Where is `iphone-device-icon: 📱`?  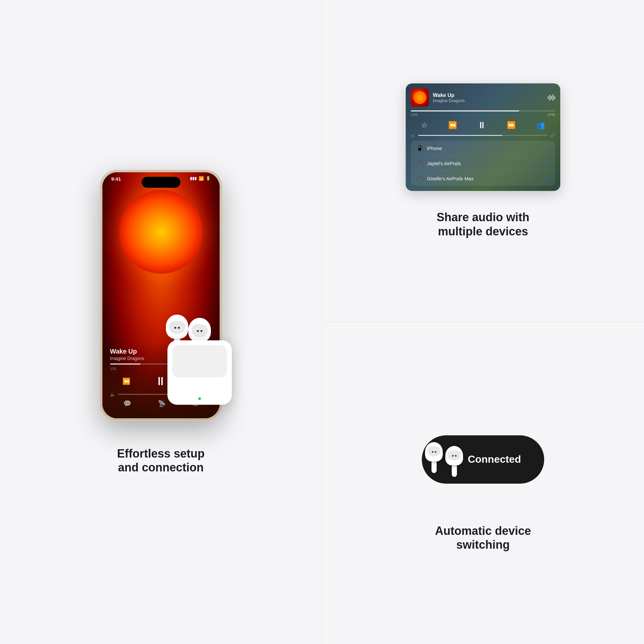
iphone-device-icon: 📱 is located at coordinates (419, 148).